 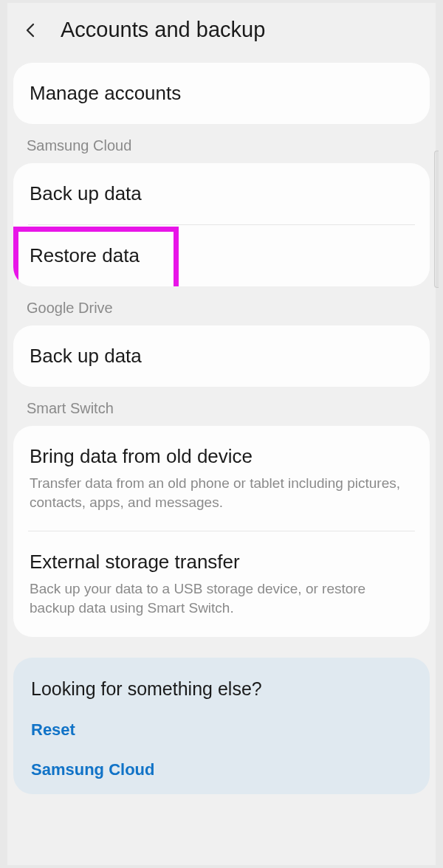 I want to click on backup-data-samsung-item: Back up data, so click(x=222, y=193).